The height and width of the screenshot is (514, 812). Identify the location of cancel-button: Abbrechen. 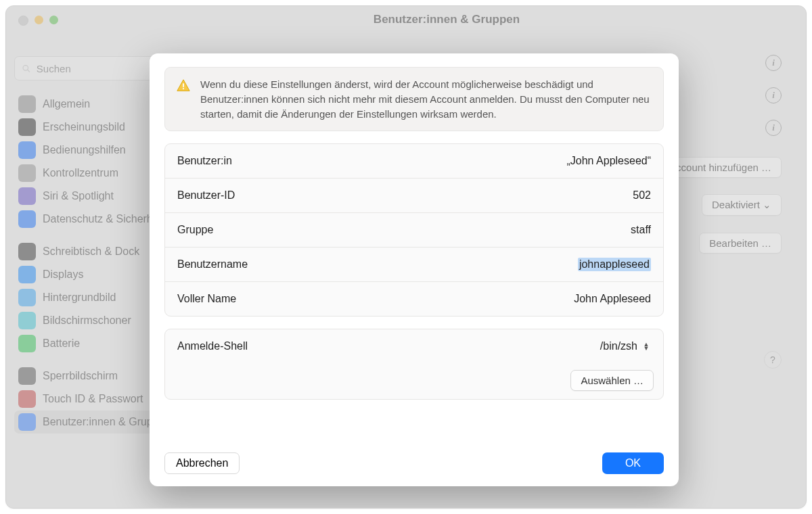
(202, 463).